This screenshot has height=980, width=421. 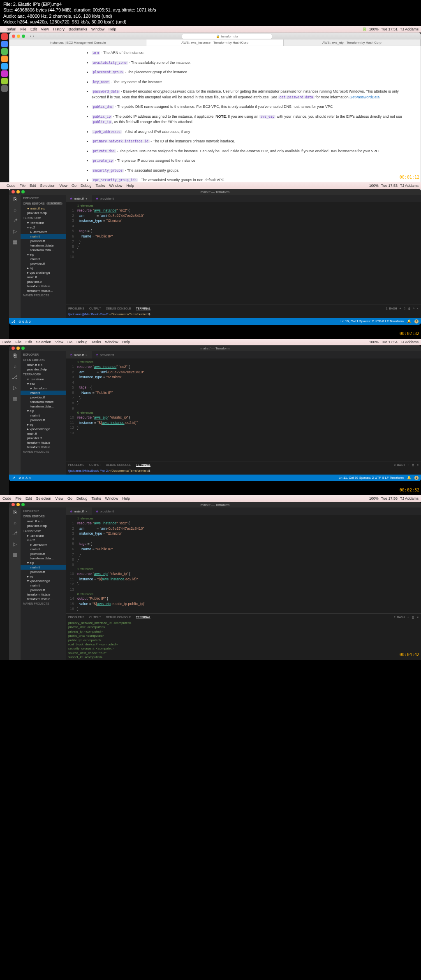 I want to click on browser-tab: AWS: aws_instance - Terraform by HashiCo…, so click(x=215, y=43).